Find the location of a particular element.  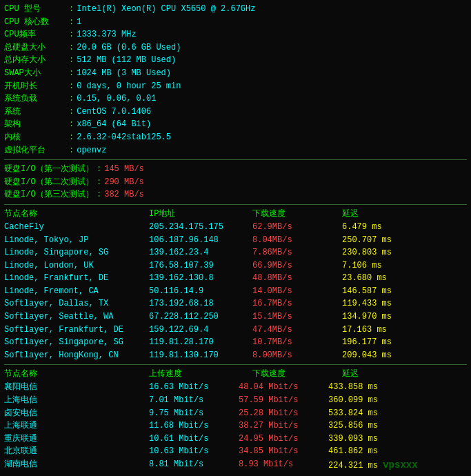

node-name: Softlayer, Dallas, TX is located at coordinates (77, 304).